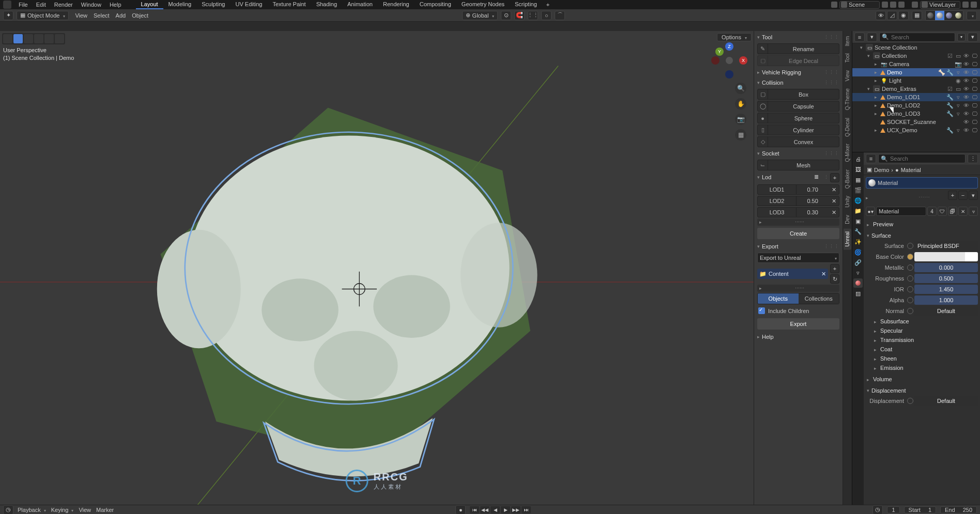 The image size is (980, 514). What do you see at coordinates (910, 311) in the screenshot?
I see `normal-socket` at bounding box center [910, 311].